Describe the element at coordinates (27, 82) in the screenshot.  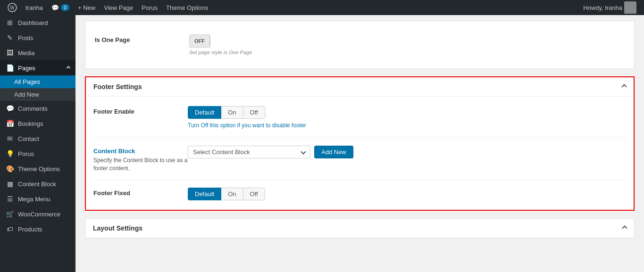
I see `all-pages-label: All Pages` at that location.